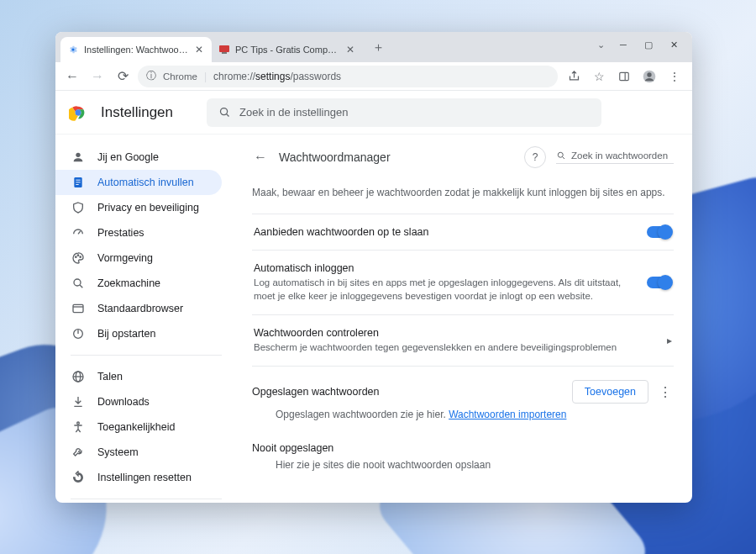 The width and height of the screenshot is (756, 554). What do you see at coordinates (610, 392) in the screenshot?
I see `add-password-button: Toevoegen` at bounding box center [610, 392].